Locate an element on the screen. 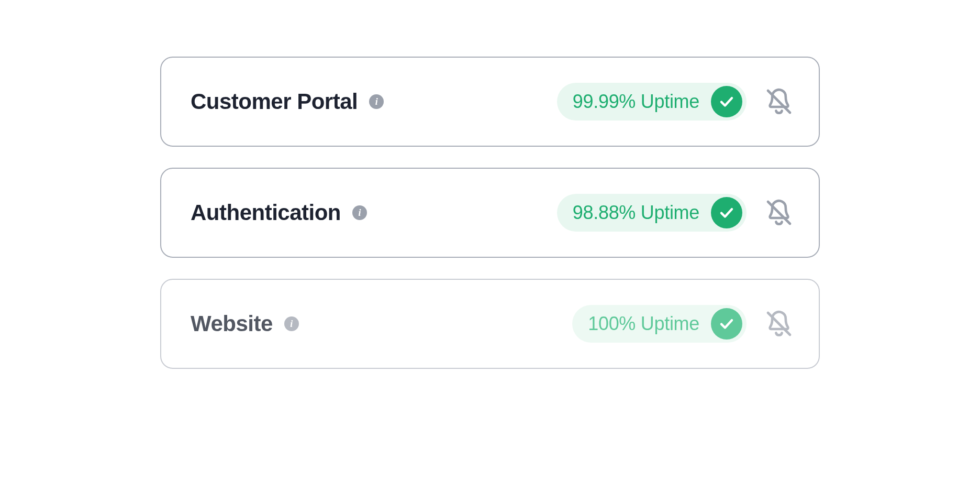 This screenshot has height=503, width=980. uptime-text: 98.88% Uptime is located at coordinates (636, 213).